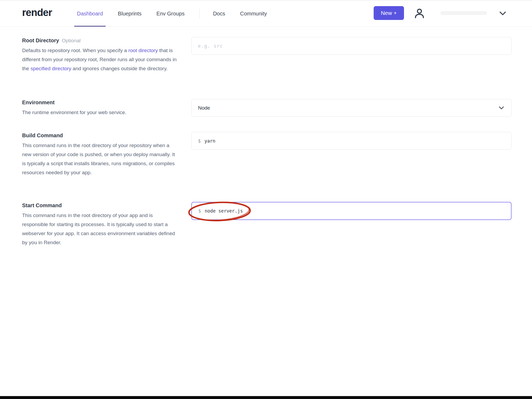 Image resolution: width=532 pixels, height=399 pixels. What do you see at coordinates (100, 60) in the screenshot?
I see `root-directory-description: Defaults to repository root. When you sp…` at bounding box center [100, 60].